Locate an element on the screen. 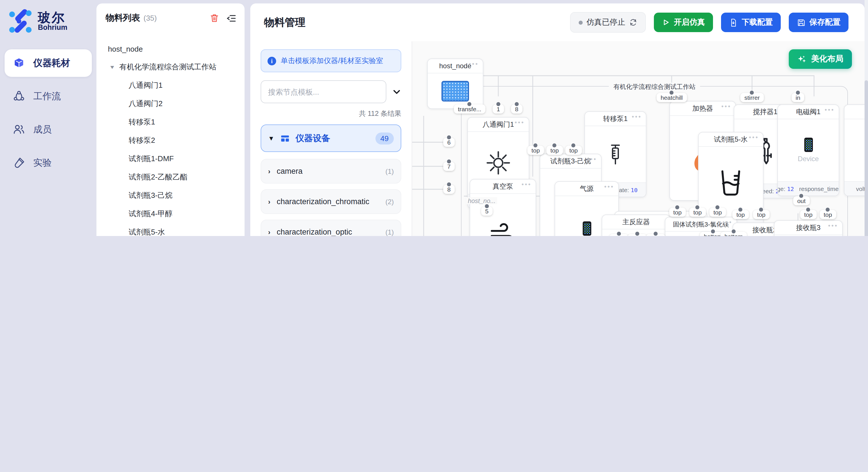 The width and height of the screenshot is (868, 472). port-pill: 1 is located at coordinates (498, 109).